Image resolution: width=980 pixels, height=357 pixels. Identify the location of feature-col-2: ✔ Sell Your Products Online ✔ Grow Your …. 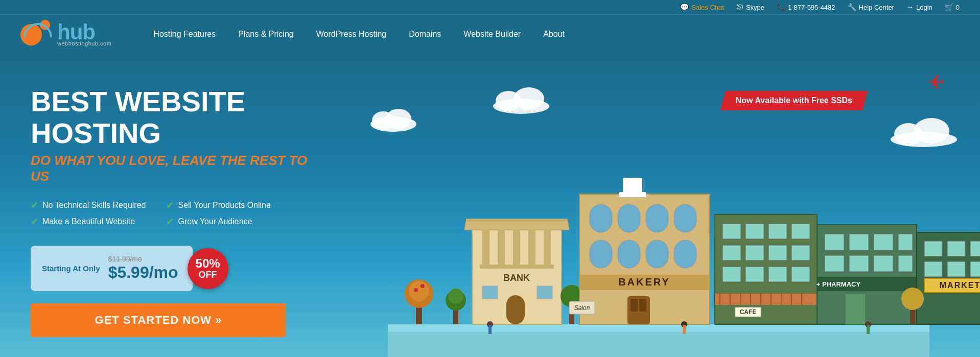
(218, 213).